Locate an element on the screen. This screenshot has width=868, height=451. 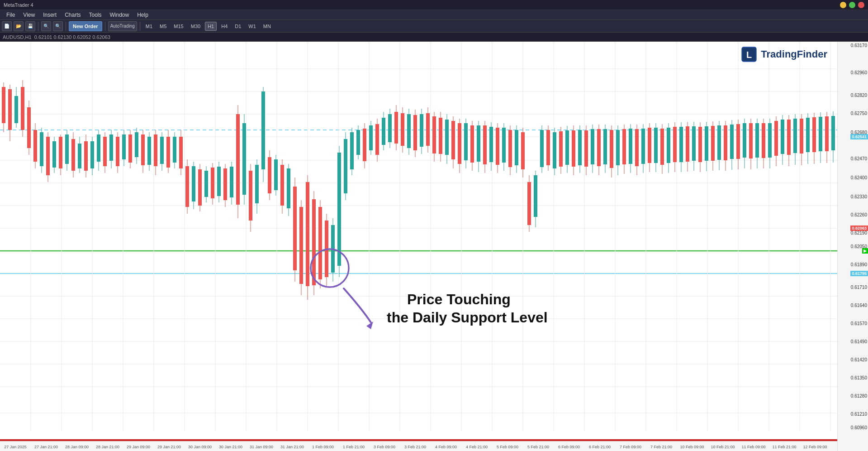
title-bar-controls is located at coordinates (852, 5).